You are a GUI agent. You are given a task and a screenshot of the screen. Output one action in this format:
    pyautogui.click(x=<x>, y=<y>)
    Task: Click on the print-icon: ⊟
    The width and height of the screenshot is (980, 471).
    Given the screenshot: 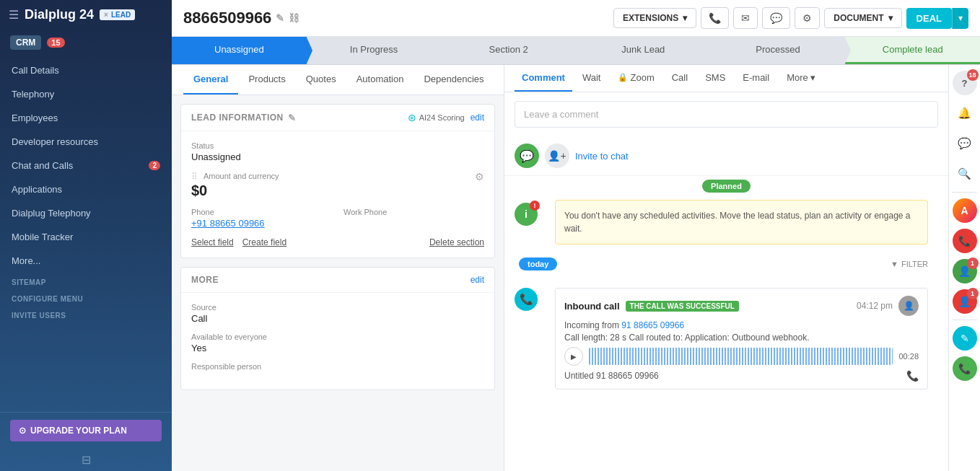 What is the action you would take?
    pyautogui.click(x=86, y=460)
    